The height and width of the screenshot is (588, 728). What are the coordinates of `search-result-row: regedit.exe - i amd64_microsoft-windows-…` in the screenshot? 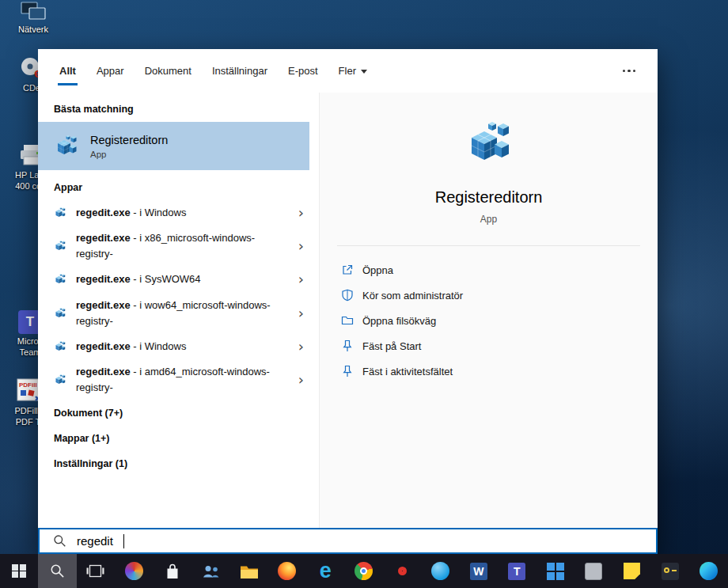 It's located at (179, 380).